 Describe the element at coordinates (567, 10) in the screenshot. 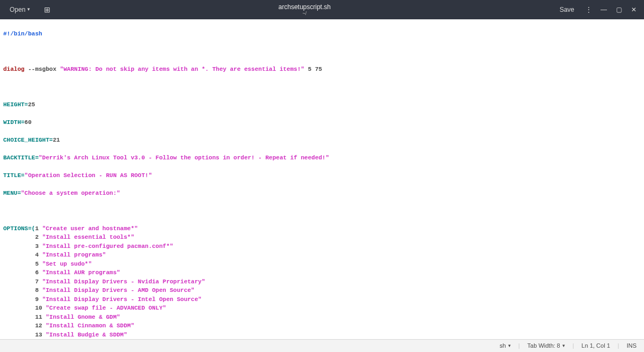

I see `save-button: Save` at that location.